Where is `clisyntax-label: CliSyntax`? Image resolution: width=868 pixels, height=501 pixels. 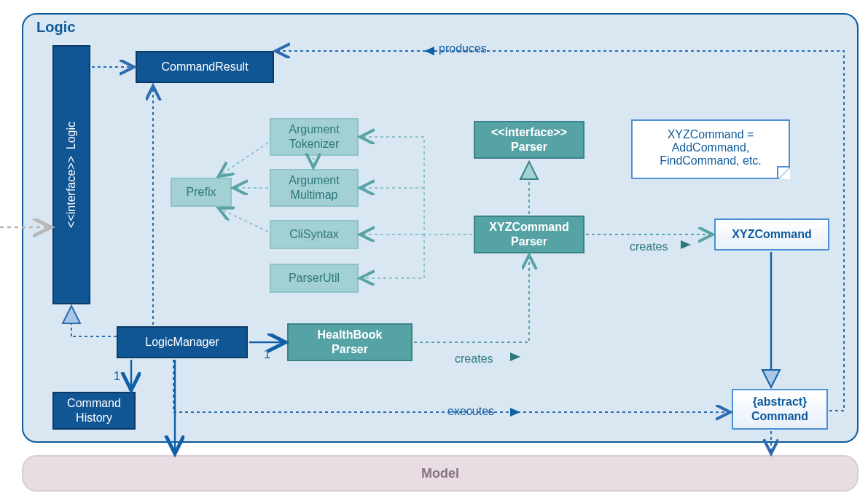 clisyntax-label: CliSyntax is located at coordinates (314, 234).